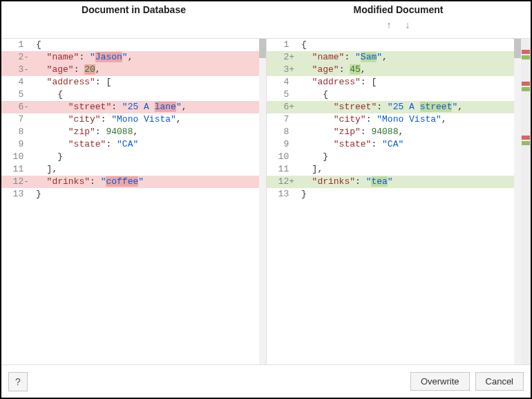  Describe the element at coordinates (517, 48) in the screenshot. I see `right-scroll-thumb` at that location.